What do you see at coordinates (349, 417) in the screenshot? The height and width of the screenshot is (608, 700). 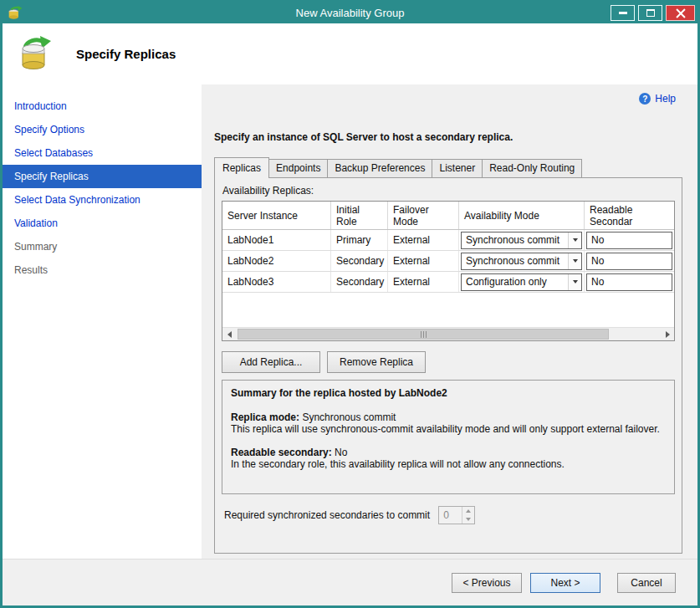 I see `replica-mode-value: Synchronous commit` at bounding box center [349, 417].